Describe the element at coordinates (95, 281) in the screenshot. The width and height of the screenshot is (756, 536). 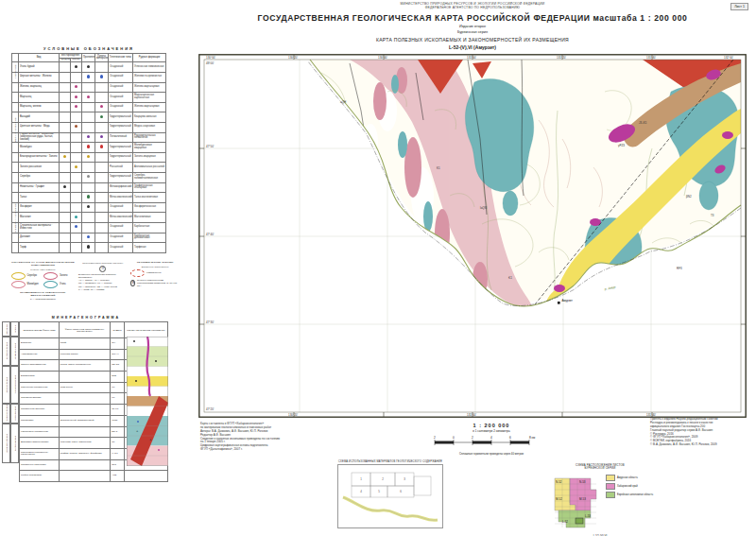
I see `mid-legend: ОТРАЖЕННЫЕ НА КАРТЕ МИНЕРАГЕНИЧЕСКИЕ ПОД…` at that location.